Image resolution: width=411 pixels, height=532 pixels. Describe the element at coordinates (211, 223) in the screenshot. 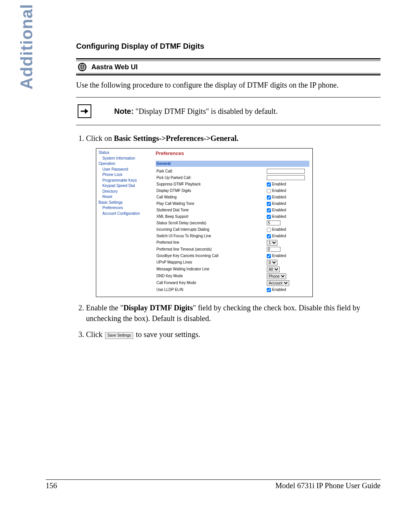

I see `pref-label: Status Scroll Delay (seconds)` at that location.